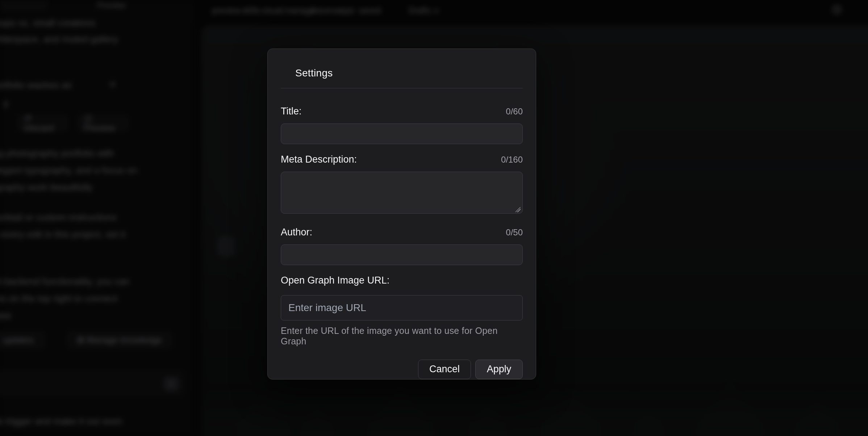 This screenshot has height=436, width=868. Describe the element at coordinates (319, 159) in the screenshot. I see `meta-description-label: Meta Description:` at that location.